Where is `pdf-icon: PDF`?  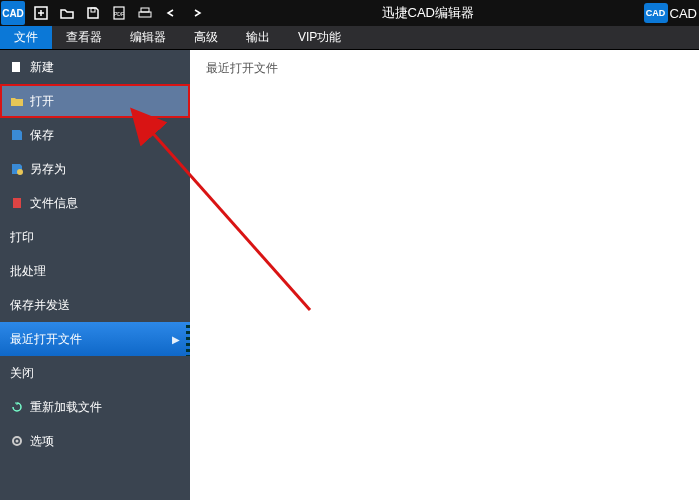 pdf-icon: PDF is located at coordinates (119, 13).